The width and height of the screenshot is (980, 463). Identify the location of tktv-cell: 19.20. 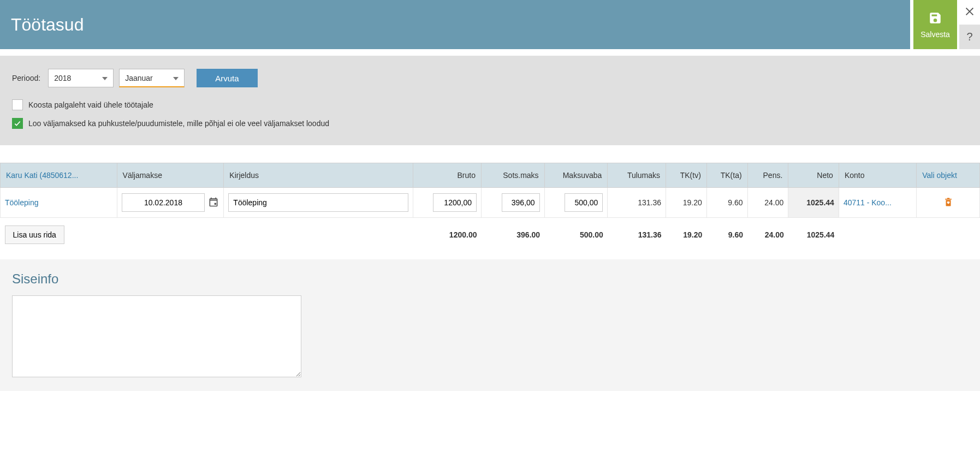
(687, 203).